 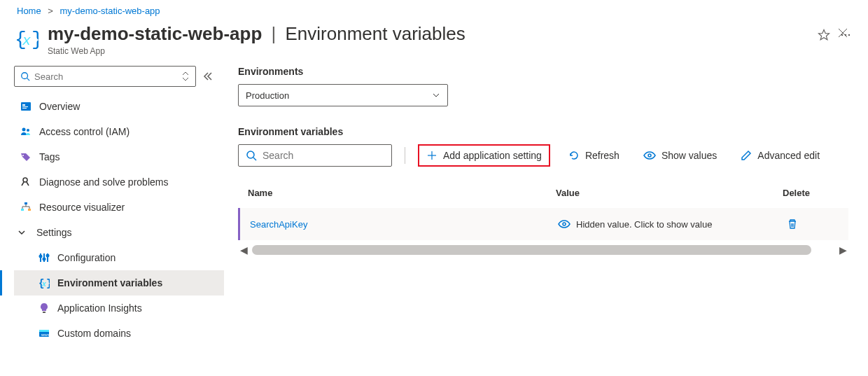 I want to click on nav-diagnose: Diagnose and solve problems, so click(x=119, y=182).